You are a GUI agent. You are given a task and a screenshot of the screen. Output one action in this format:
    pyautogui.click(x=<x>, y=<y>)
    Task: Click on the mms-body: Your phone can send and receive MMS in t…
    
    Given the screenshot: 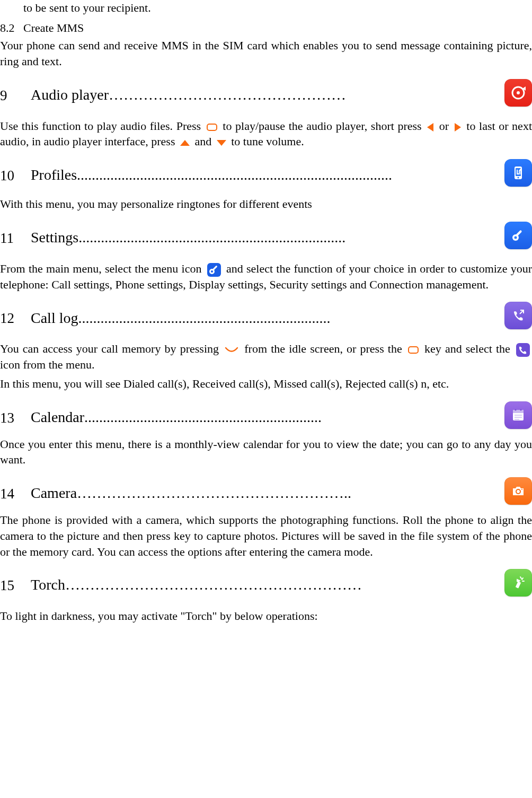 What is the action you would take?
    pyautogui.click(x=266, y=53)
    